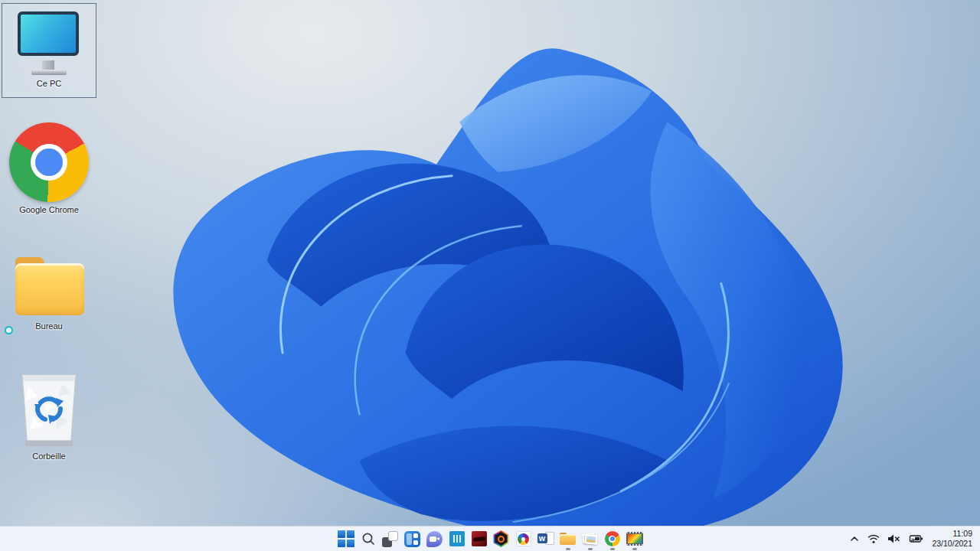  I want to click on film-strip-icon, so click(635, 539).